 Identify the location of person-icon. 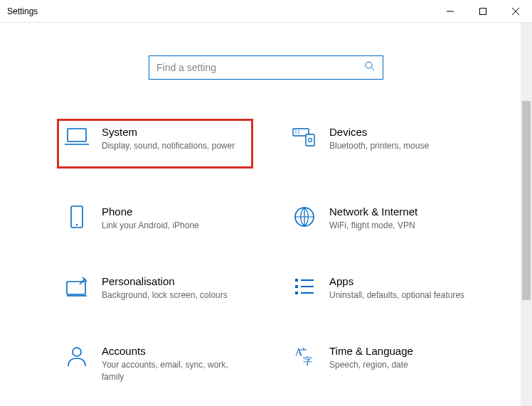
(77, 356).